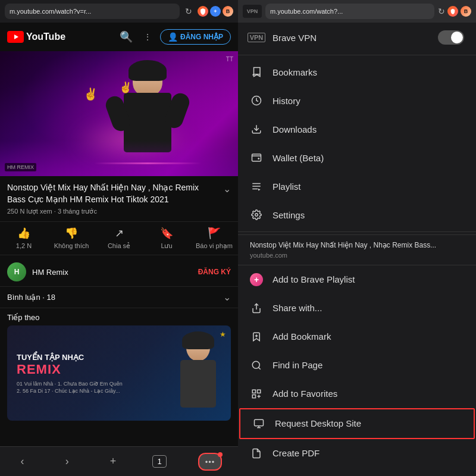  What do you see at coordinates (119, 246) in the screenshot?
I see `share-label: Chia sẻ` at bounding box center [119, 246].